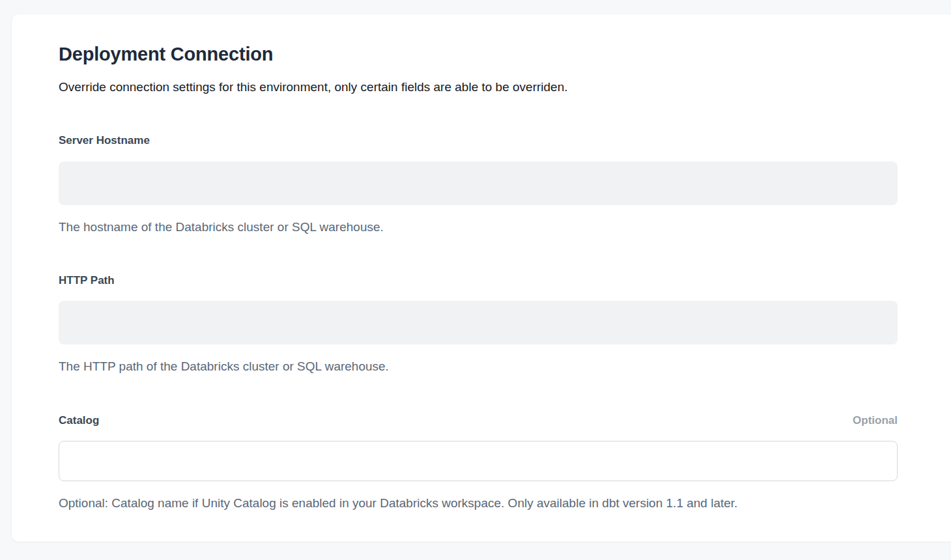 The image size is (951, 560). Describe the element at coordinates (478, 323) in the screenshot. I see `http-path-input` at that location.